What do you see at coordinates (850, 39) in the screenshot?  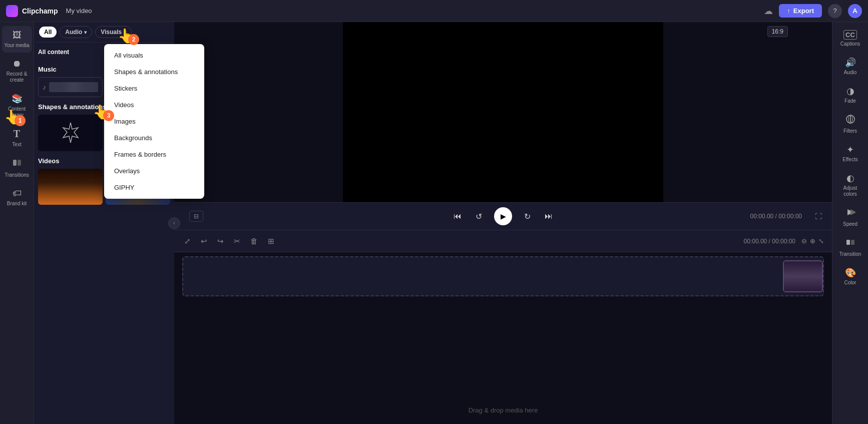 I see `right-sidebar-item-captions: CC Captions` at bounding box center [850, 39].